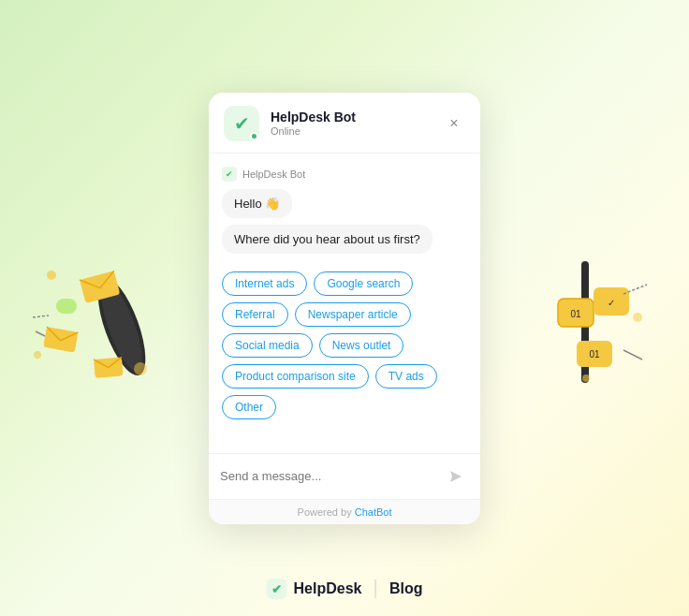 The width and height of the screenshot is (689, 616). What do you see at coordinates (277, 589) in the screenshot?
I see `footer-logo-icon: ✔` at bounding box center [277, 589].